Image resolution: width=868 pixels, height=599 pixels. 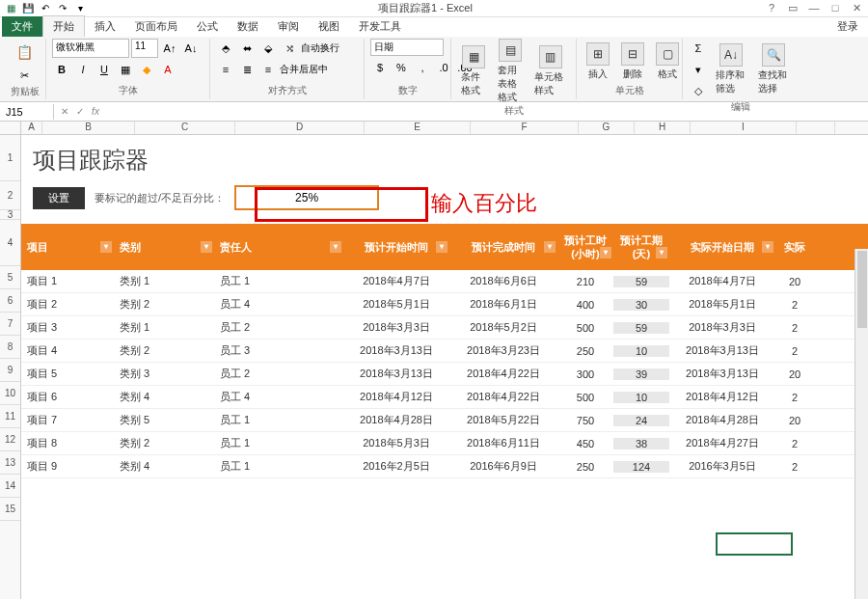 What do you see at coordinates (445, 374) in the screenshot?
I see `table-row: 项目 5类别 3员工 22018年3月13日2018年4月22日30039201…` at bounding box center [445, 374].